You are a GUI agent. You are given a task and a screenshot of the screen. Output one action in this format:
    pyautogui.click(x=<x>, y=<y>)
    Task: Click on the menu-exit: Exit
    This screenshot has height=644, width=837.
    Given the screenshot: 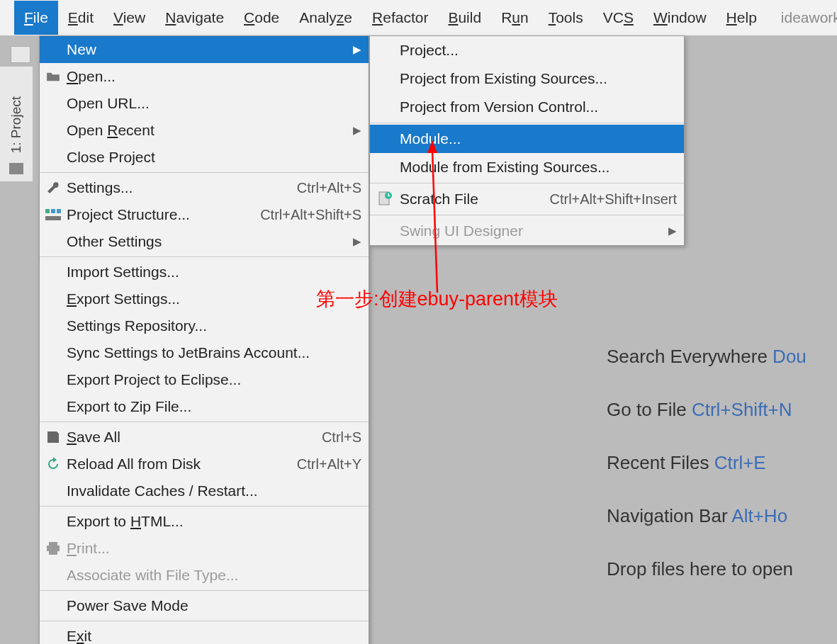 What is the action you would take?
    pyautogui.click(x=204, y=633)
    